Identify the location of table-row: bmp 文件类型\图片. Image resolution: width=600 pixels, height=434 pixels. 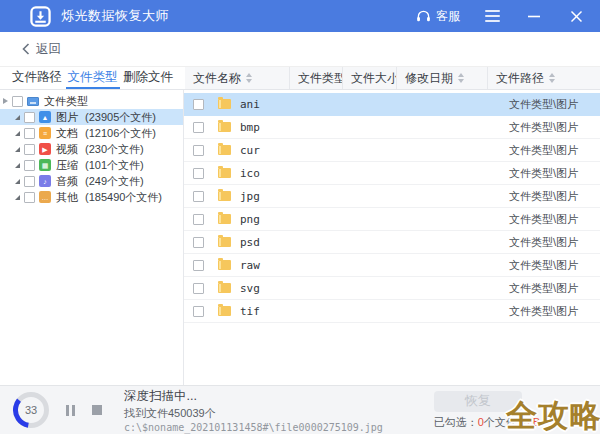
(392, 128).